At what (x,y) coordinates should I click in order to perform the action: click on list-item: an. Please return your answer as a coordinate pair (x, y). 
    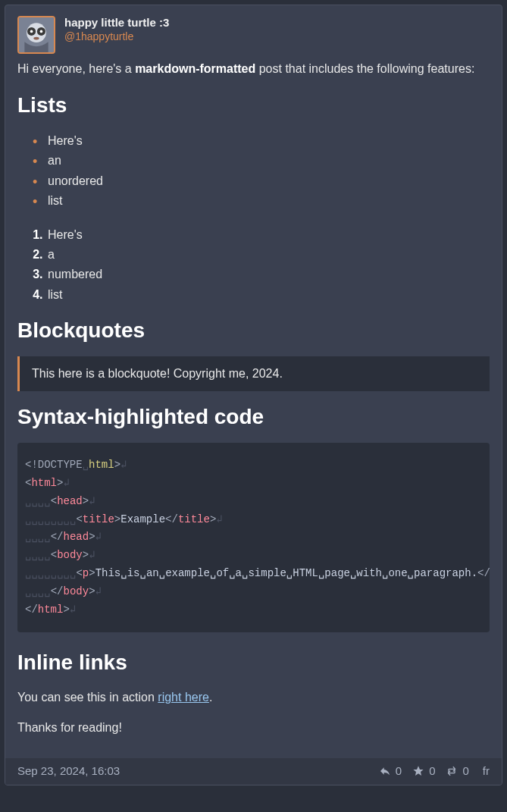
    Looking at the image, I should click on (261, 161).